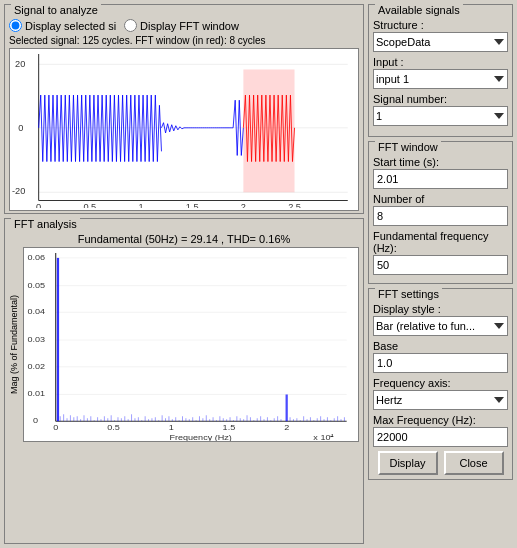 The height and width of the screenshot is (548, 517). I want to click on structure-label: Structure :, so click(440, 25).